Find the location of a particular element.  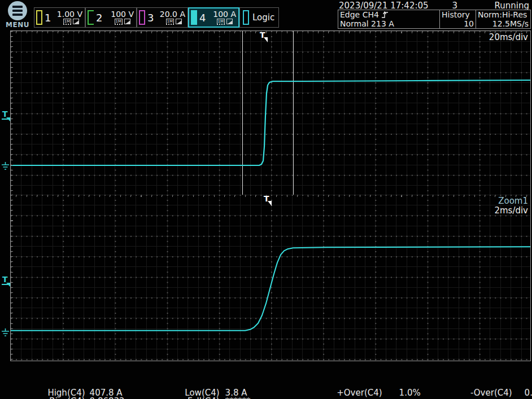

measurement-minus-over: -Over(C4)0.9% is located at coordinates (483, 389).